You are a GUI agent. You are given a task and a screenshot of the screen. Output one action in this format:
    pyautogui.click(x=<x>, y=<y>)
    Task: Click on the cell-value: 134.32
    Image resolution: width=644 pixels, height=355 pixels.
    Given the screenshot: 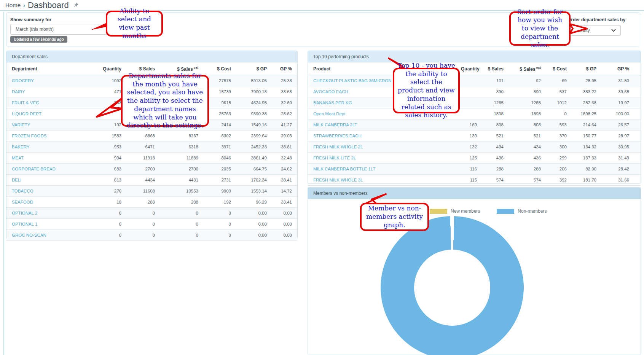 What is the action you would take?
    pyautogui.click(x=585, y=147)
    